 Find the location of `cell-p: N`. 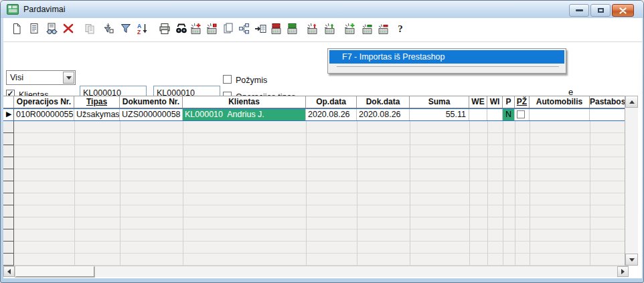

cell-p: N is located at coordinates (509, 115).